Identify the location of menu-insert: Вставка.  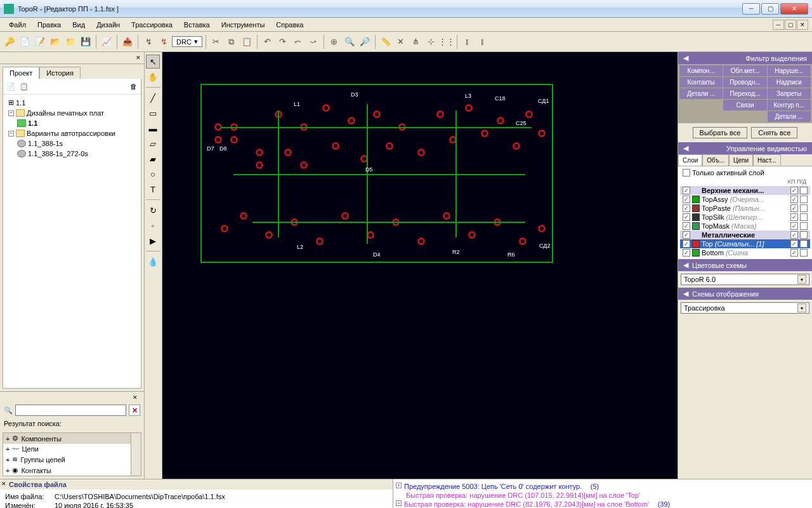
(197, 25).